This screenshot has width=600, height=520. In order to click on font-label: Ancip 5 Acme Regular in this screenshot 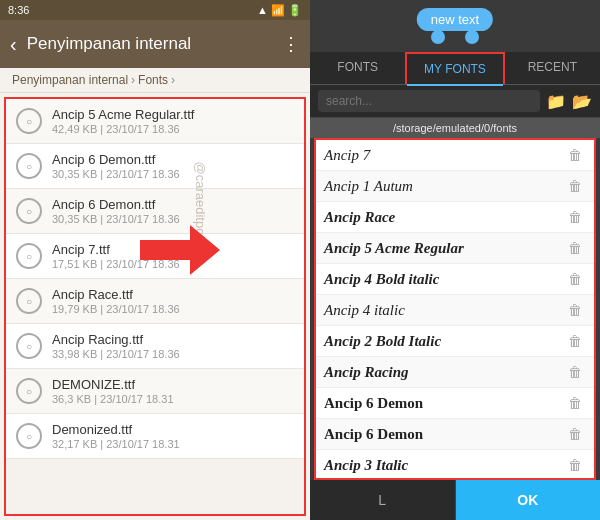, I will do `click(444, 248)`.